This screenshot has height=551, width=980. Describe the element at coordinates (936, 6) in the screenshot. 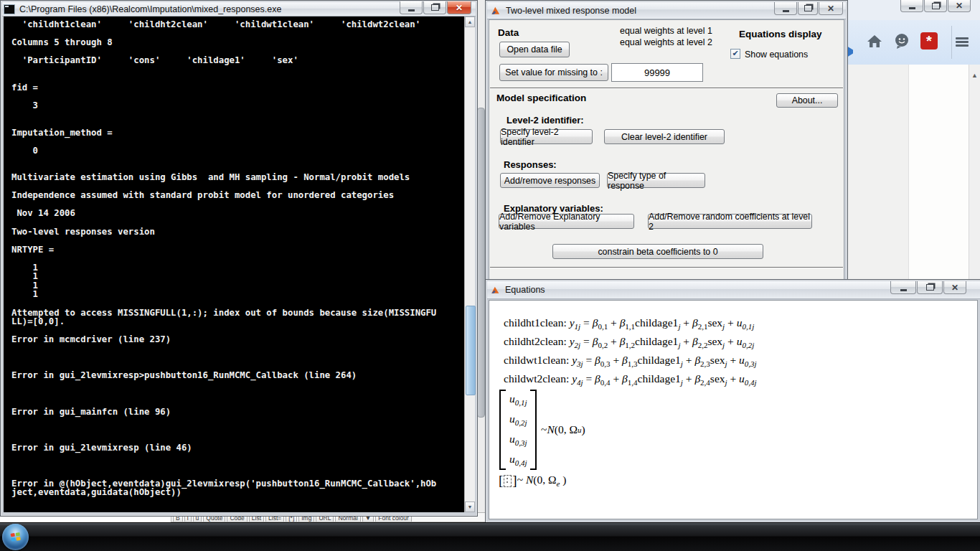

I see `browser-window-controls: ✕` at that location.